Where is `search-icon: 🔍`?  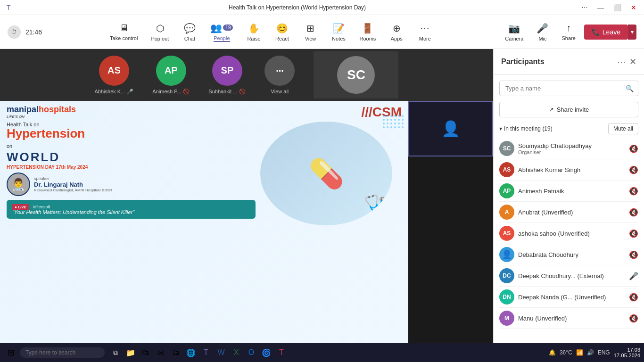
search-icon: 🔍 is located at coordinates (630, 89).